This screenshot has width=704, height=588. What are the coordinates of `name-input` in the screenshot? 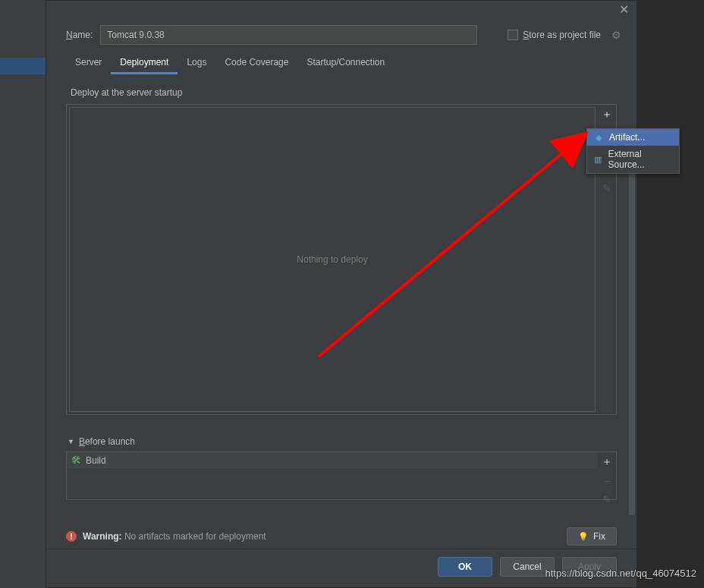 It's located at (288, 35).